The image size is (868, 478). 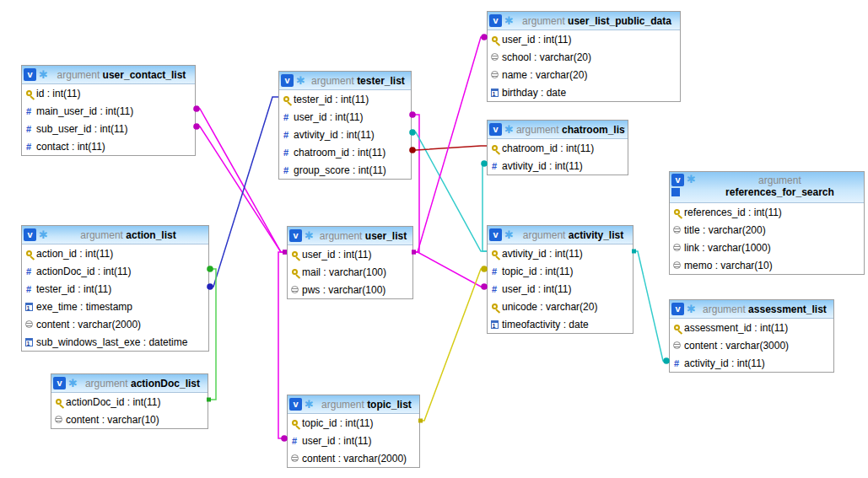 I want to click on table-header: v ✱ argument topic_list, so click(x=353, y=405).